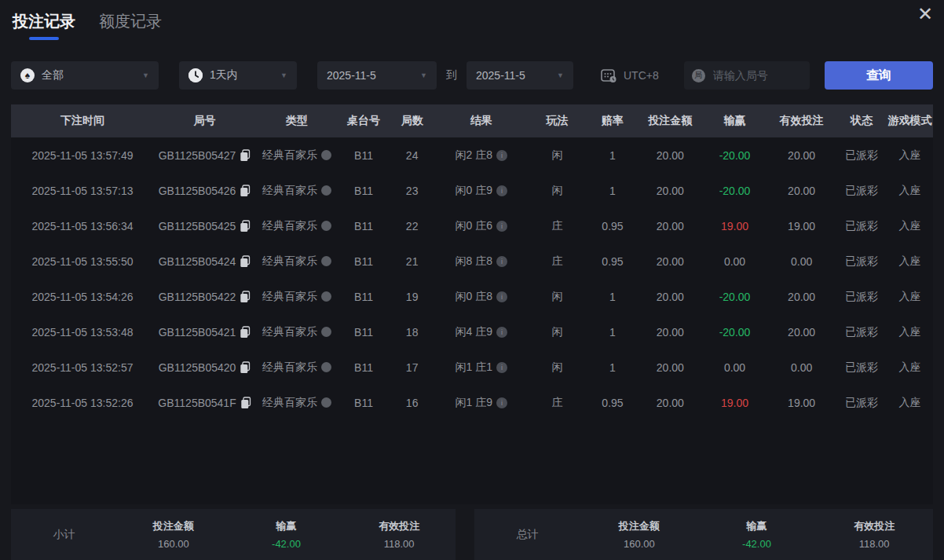 This screenshot has height=560, width=944. What do you see at coordinates (412, 191) in the screenshot?
I see `cell-round-no: 23` at bounding box center [412, 191].